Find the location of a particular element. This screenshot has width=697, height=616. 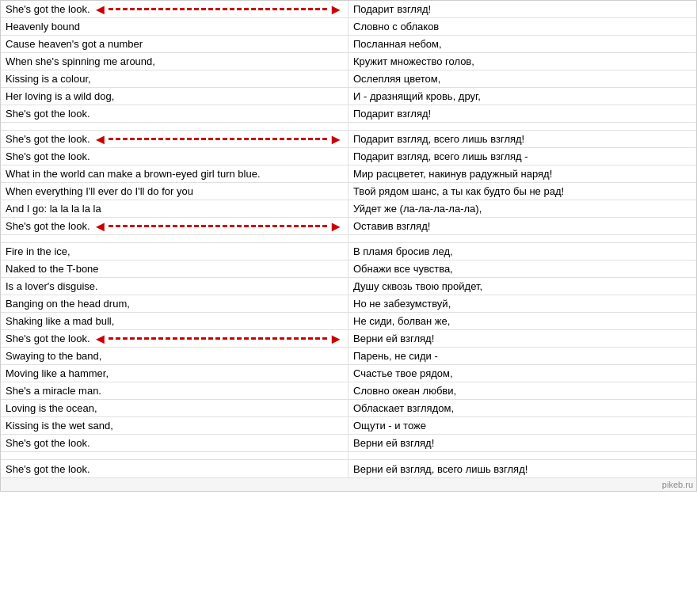

lyric-text-left: Cause heaven's got a number is located at coordinates (74, 44).